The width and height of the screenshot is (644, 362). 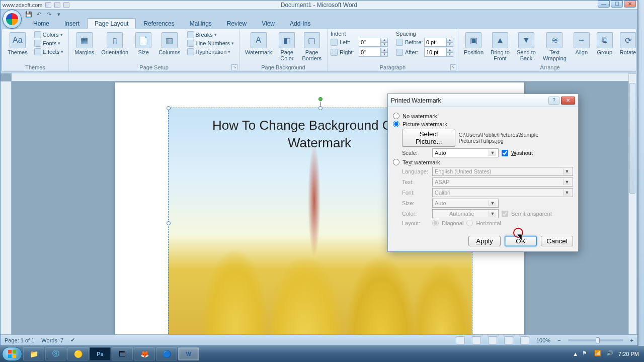 What do you see at coordinates (287, 47) in the screenshot?
I see `page-color-button: ◧Page Color` at bounding box center [287, 47].